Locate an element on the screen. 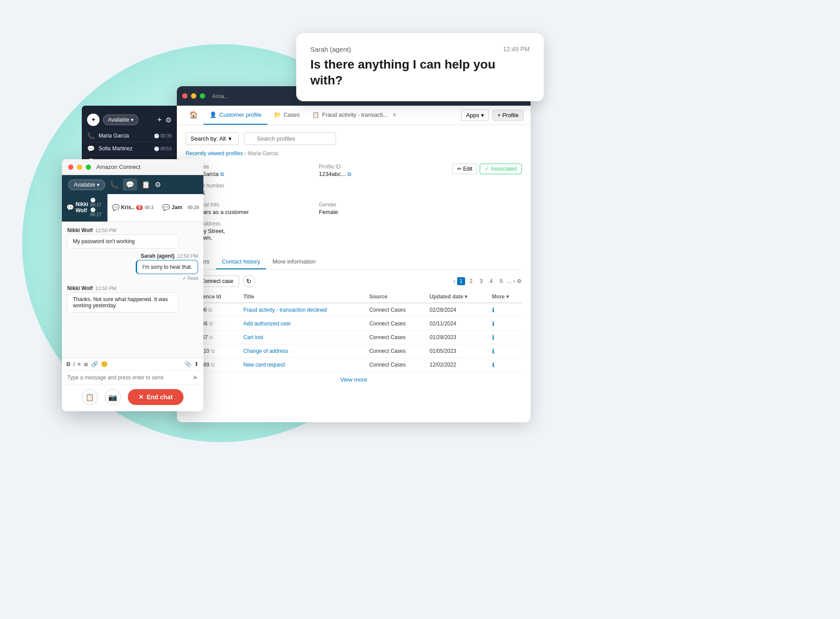  unordered-list-icon: ≣ is located at coordinates (86, 364).